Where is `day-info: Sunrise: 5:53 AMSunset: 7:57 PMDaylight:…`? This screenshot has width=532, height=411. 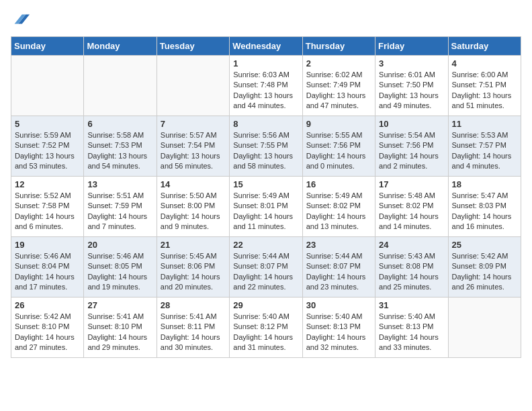
day-info: Sunrise: 5:53 AMSunset: 7:57 PMDaylight:… is located at coordinates (485, 151).